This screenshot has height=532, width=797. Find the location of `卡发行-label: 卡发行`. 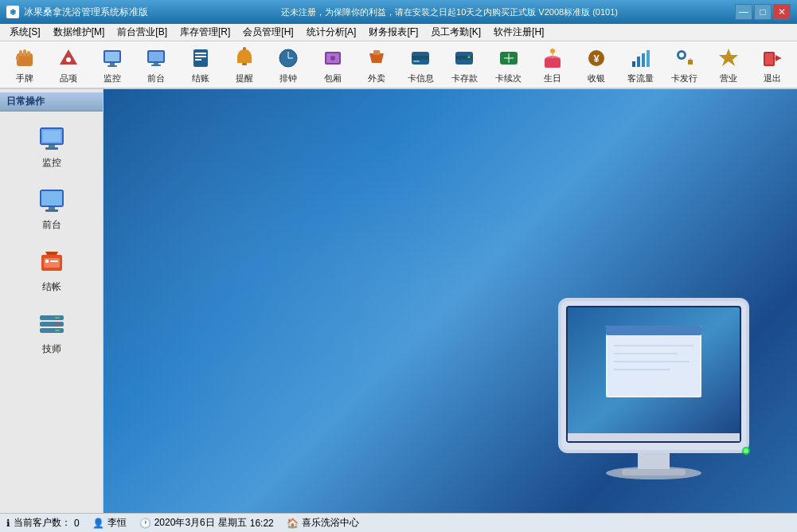

卡发行-label: 卡发行 is located at coordinates (685, 78).